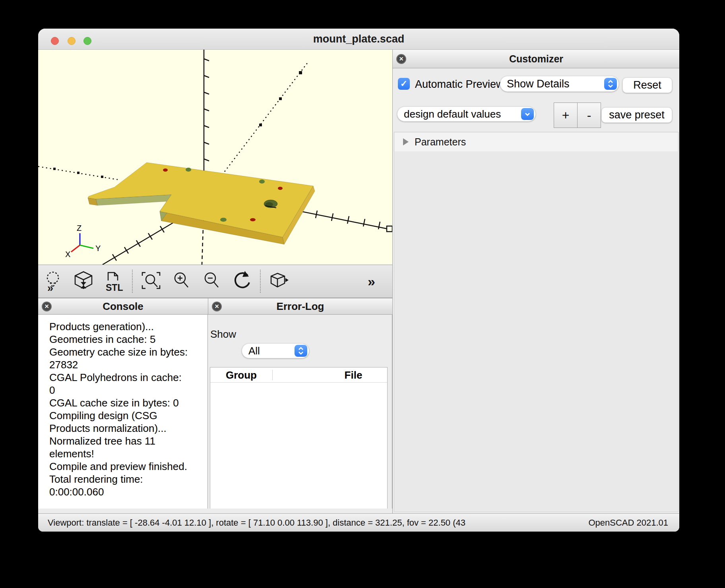  Describe the element at coordinates (637, 115) in the screenshot. I see `save-preset-button: save preset` at that location.